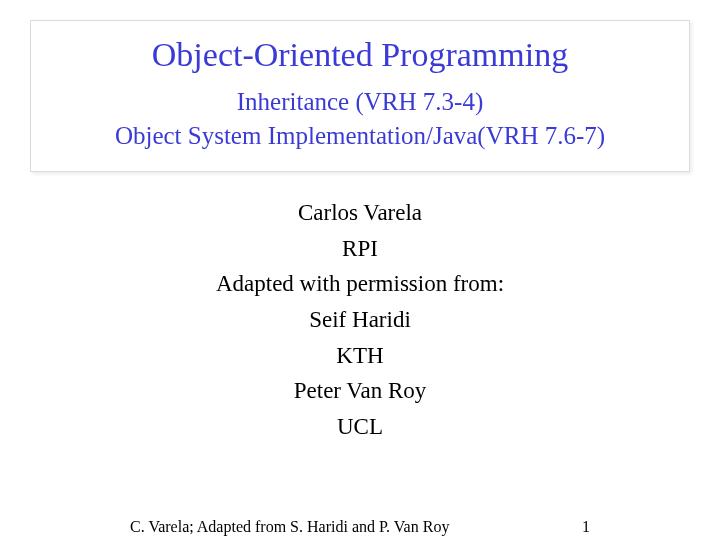  I want to click on contributor-2-affiliation: UCL, so click(360, 427).